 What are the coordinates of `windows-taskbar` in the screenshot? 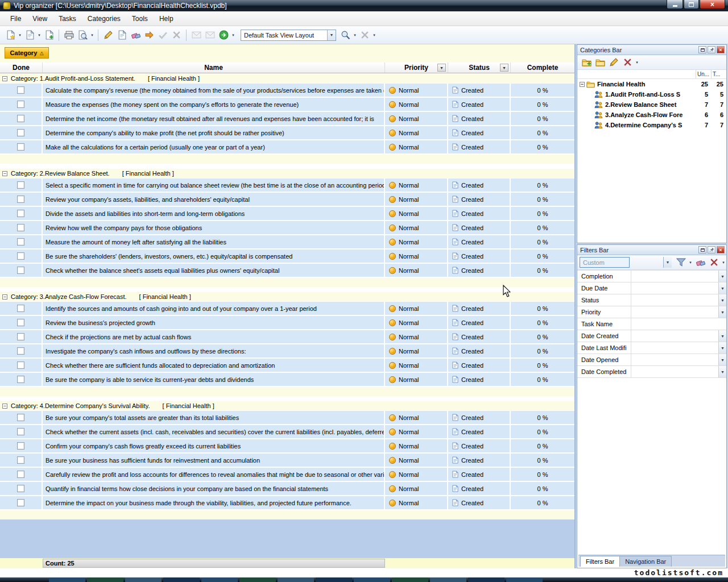 It's located at (364, 580).